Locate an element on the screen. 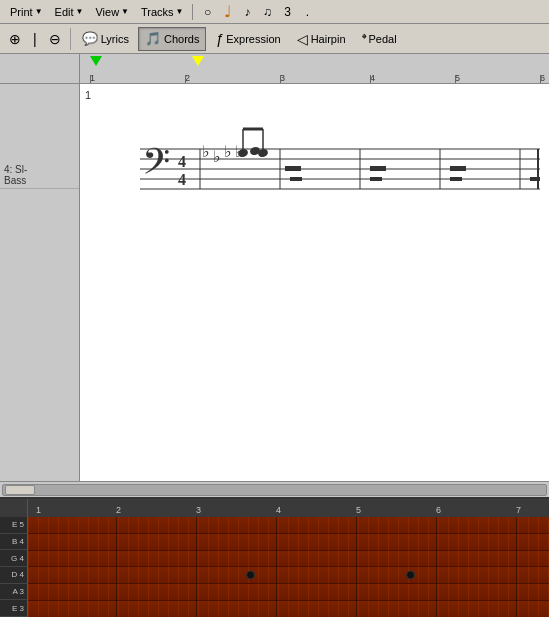 This screenshot has width=549, height=617. scrollbar-area is located at coordinates (274, 489).